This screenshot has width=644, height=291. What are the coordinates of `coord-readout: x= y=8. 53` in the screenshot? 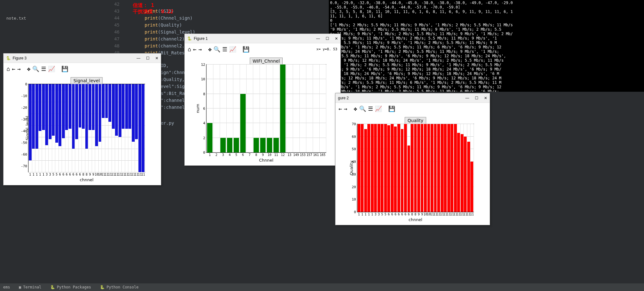 It's located at (327, 49).